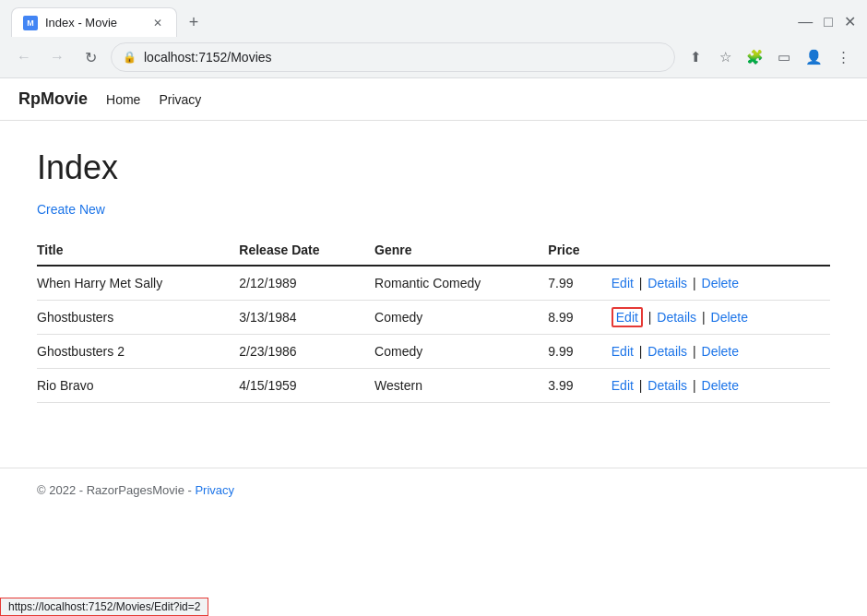  Describe the element at coordinates (805, 22) in the screenshot. I see `minimize-button: —` at that location.